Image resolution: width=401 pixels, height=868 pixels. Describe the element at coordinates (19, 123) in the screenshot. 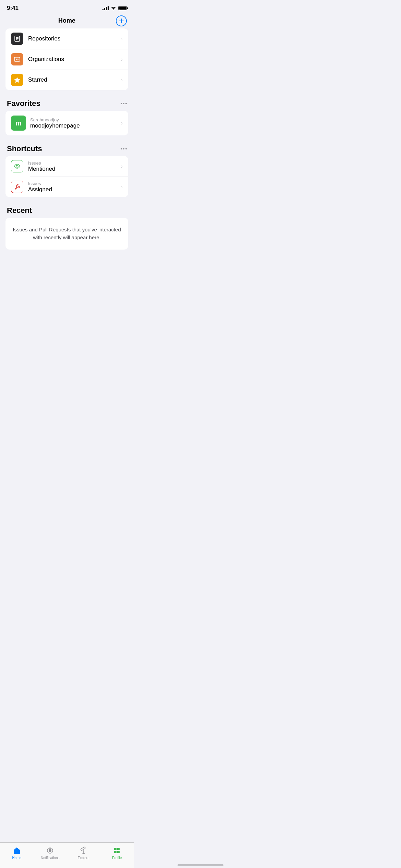

I see `favorites-avatar: m` at that location.